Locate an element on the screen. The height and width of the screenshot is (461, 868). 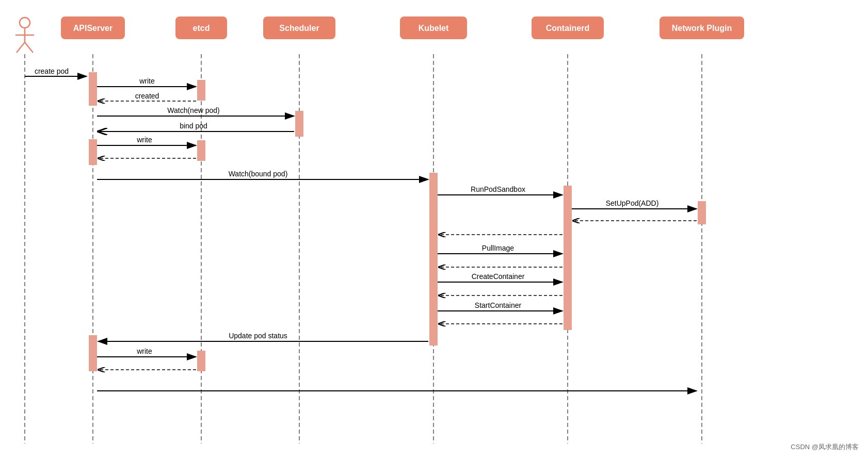
actor-label-scheduler: Scheduler is located at coordinates (299, 28).